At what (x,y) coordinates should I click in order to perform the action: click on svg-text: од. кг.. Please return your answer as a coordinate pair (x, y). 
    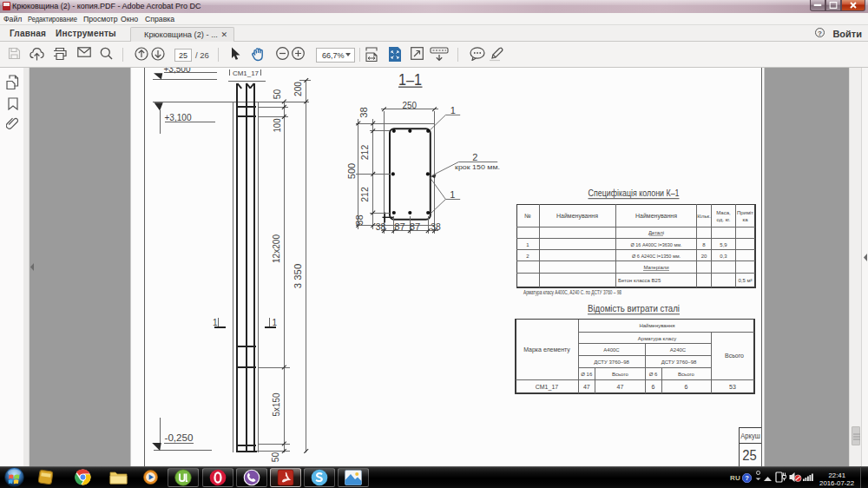
    Looking at the image, I should click on (724, 220).